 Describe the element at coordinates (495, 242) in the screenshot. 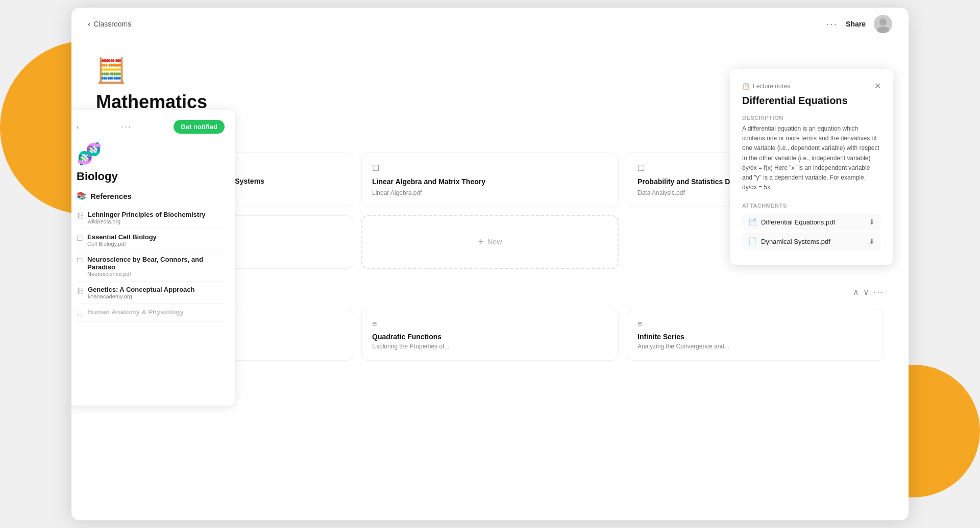

I see `new-label: New` at that location.